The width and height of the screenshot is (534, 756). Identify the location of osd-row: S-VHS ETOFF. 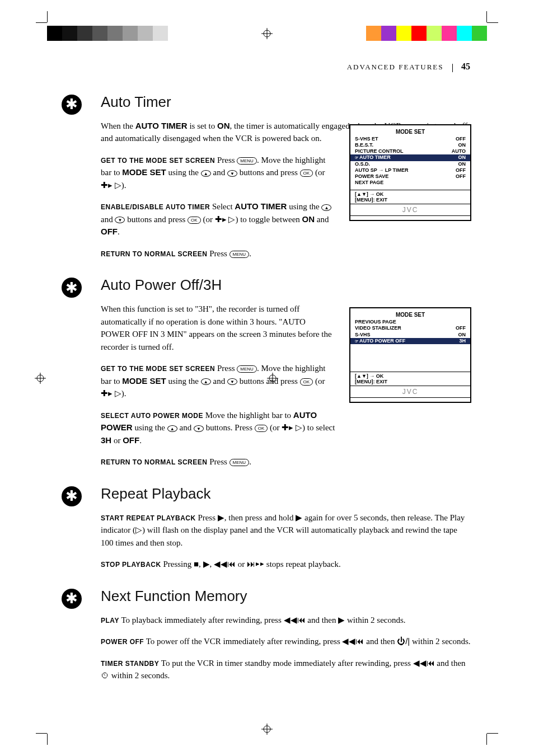
(410, 139).